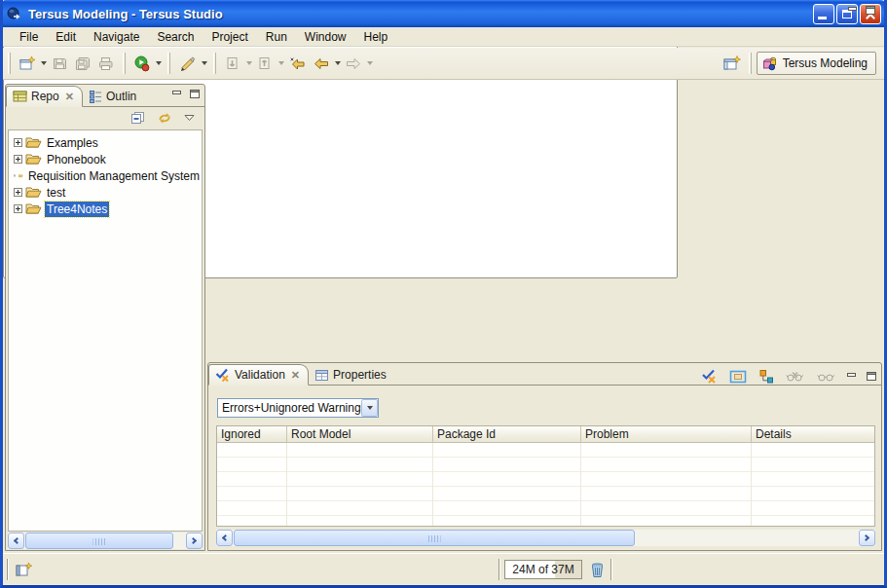 Image resolution: width=887 pixels, height=588 pixels. What do you see at coordinates (230, 37) in the screenshot?
I see `menu-project: Project` at bounding box center [230, 37].